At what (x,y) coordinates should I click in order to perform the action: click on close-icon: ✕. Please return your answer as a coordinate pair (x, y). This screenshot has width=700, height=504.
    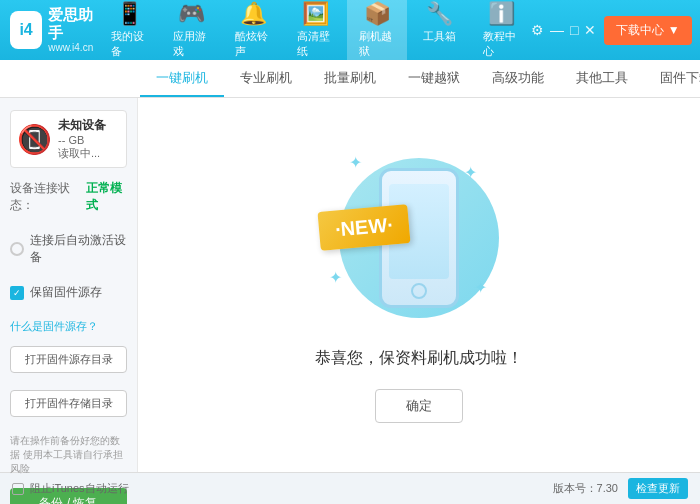
    Looking at the image, I should click on (590, 30).